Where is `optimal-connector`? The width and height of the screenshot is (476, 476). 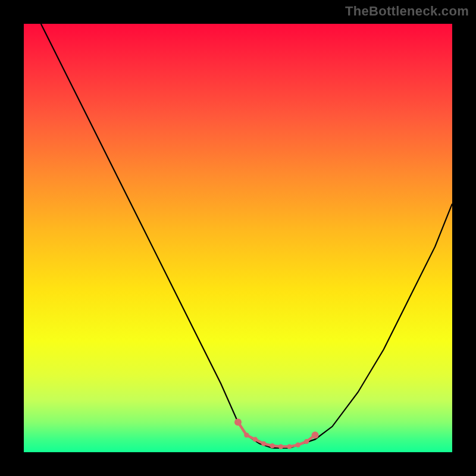
optimal-connector is located at coordinates (277, 434).